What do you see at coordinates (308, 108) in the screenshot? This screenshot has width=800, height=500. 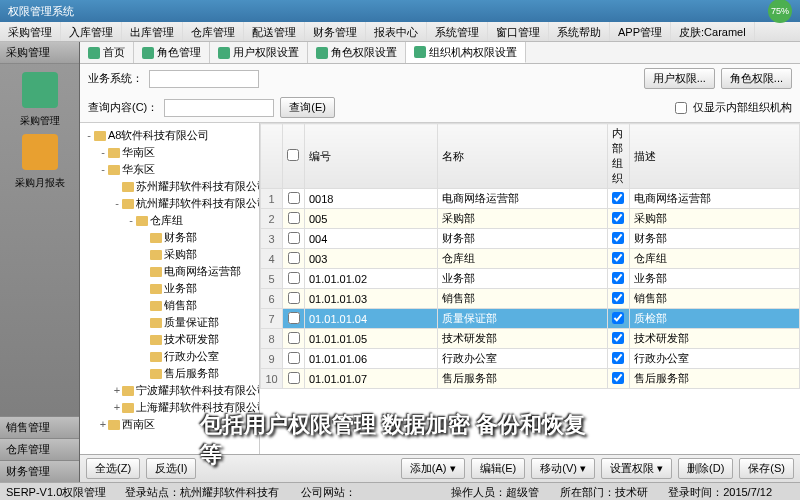 I see `query-button: 查询(E)` at bounding box center [308, 108].